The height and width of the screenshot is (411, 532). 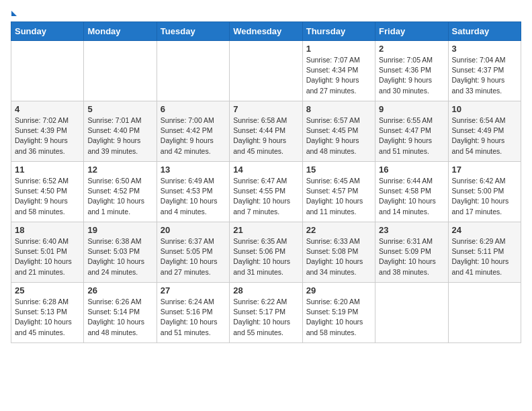 I want to click on day-number: 9, so click(x=411, y=109).